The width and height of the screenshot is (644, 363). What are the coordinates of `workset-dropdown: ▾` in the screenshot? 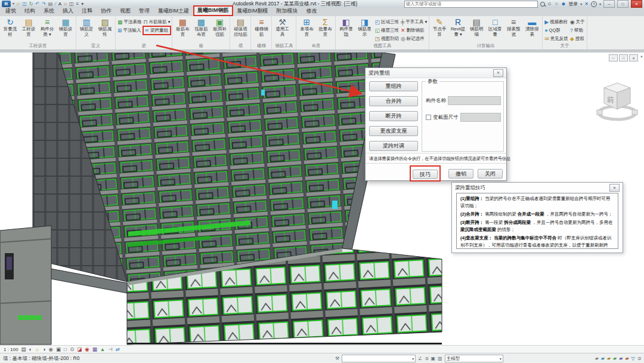 It's located at (379, 358).